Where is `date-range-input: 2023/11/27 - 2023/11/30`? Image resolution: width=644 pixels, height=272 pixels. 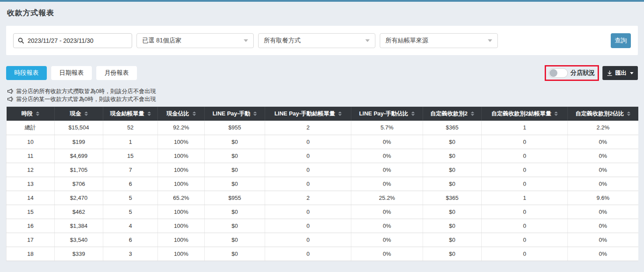
date-range-input: 2023/11/27 - 2023/11/30 is located at coordinates (73, 41).